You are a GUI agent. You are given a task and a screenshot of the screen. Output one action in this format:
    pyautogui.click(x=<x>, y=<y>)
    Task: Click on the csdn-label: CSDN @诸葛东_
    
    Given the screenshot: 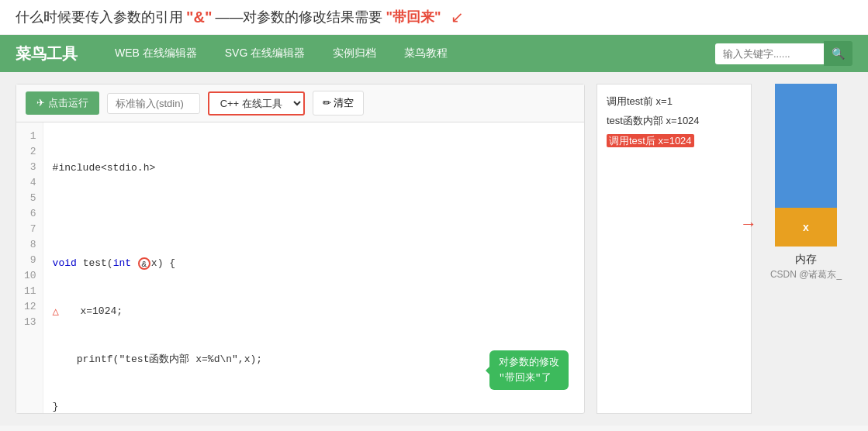 What is the action you would take?
    pyautogui.click(x=806, y=274)
    